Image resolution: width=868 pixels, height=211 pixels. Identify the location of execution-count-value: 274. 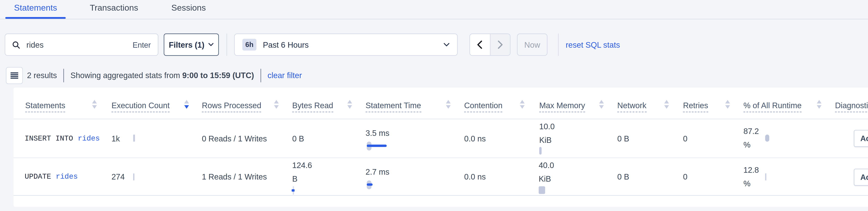
(118, 177).